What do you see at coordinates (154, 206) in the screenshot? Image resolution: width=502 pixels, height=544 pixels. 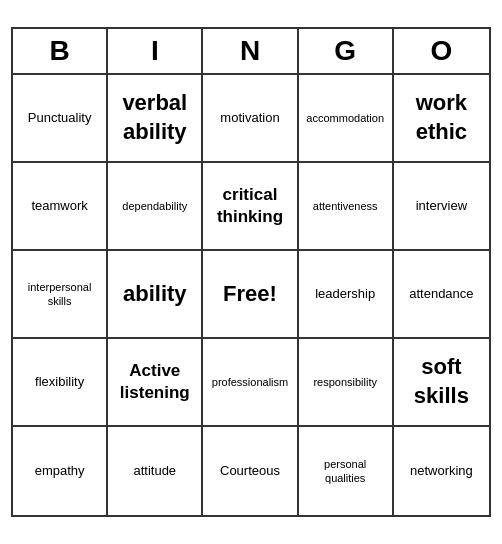 I see `bingo-cell-text-6: dependability` at bounding box center [154, 206].